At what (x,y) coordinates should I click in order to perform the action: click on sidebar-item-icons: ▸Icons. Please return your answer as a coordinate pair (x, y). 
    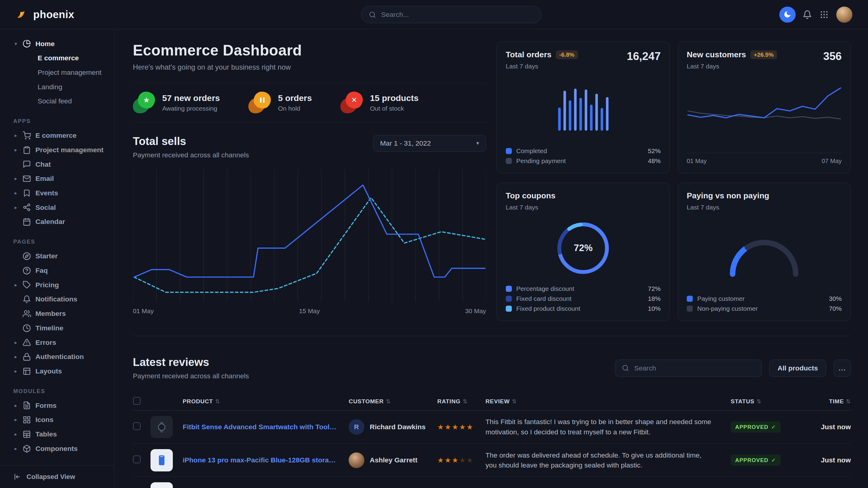
    Looking at the image, I should click on (57, 420).